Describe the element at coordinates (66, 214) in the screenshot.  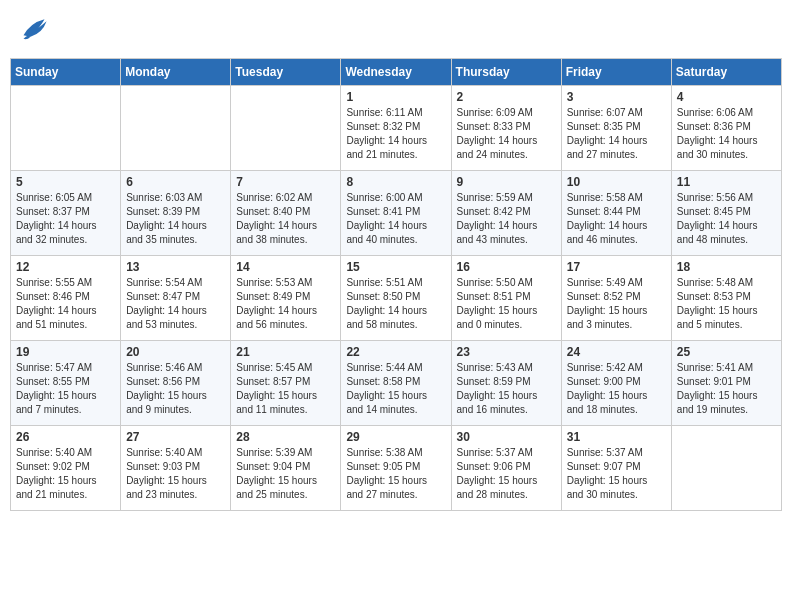
I see `calendar-cell: 5Sunrise: 6:05 AM Sunset: 8:37 PM Daylig…` at that location.